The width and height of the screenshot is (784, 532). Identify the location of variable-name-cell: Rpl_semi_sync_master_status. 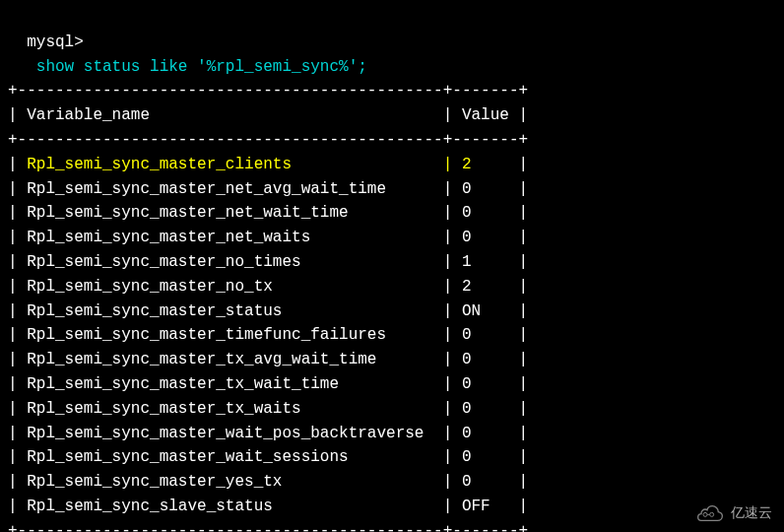
(230, 311).